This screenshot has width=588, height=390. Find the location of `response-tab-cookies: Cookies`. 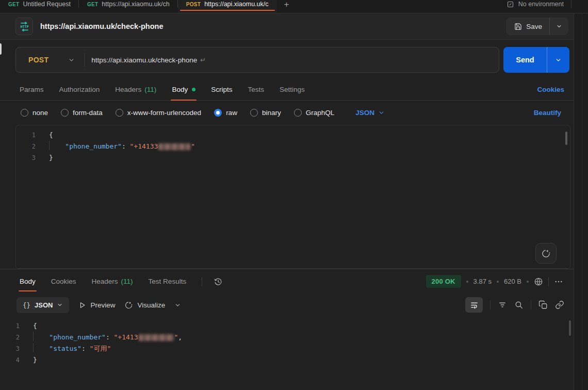

response-tab-cookies: Cookies is located at coordinates (64, 282).